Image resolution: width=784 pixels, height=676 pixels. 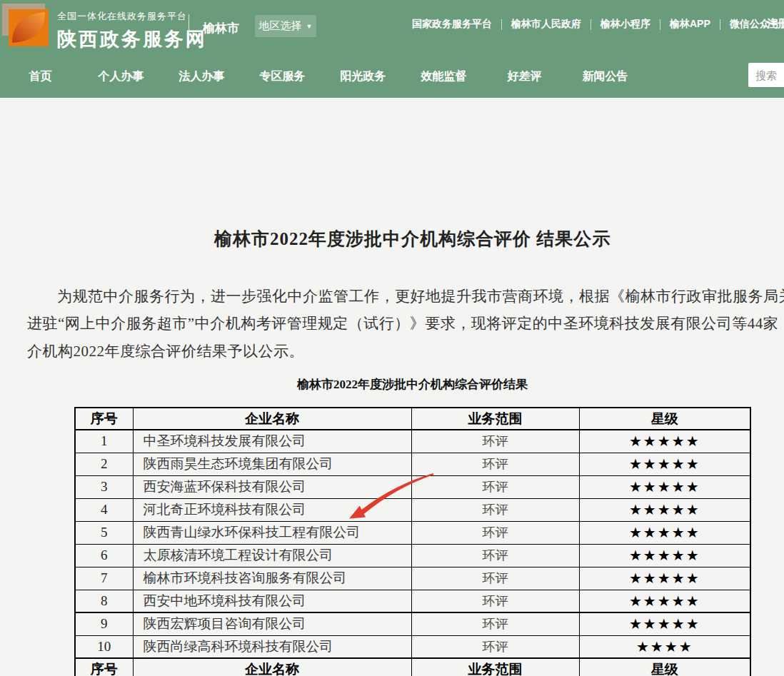 What do you see at coordinates (546, 24) in the screenshot?
I see `top-link: 榆林市人民政府` at bounding box center [546, 24].